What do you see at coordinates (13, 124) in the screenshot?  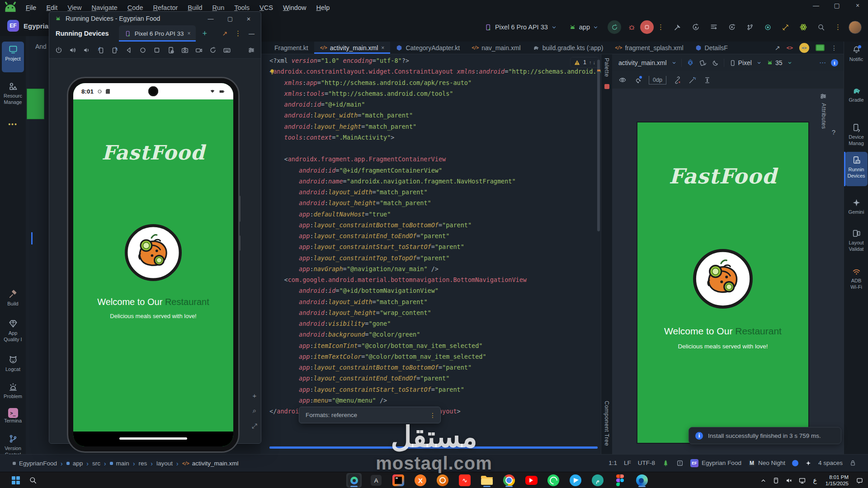 I see `sidebar-item-more: •••` at bounding box center [13, 124].